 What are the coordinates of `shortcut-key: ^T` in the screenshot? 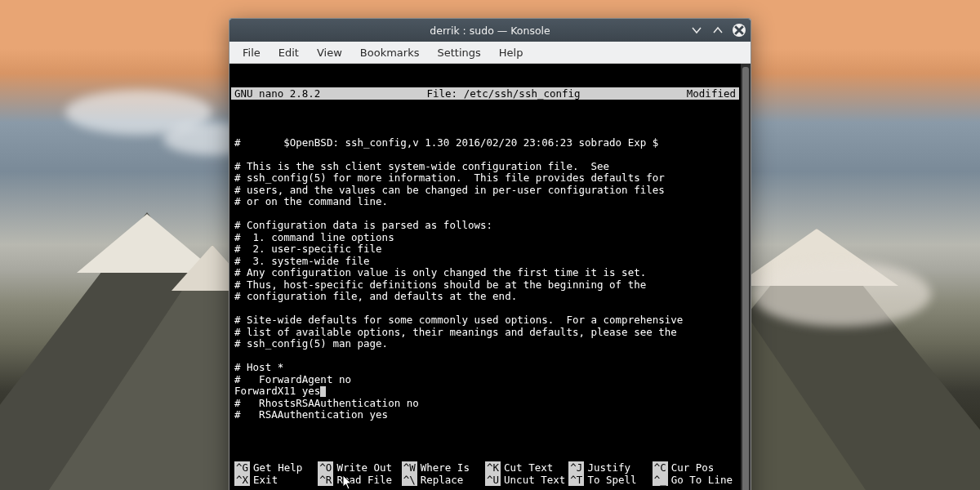 It's located at (577, 480).